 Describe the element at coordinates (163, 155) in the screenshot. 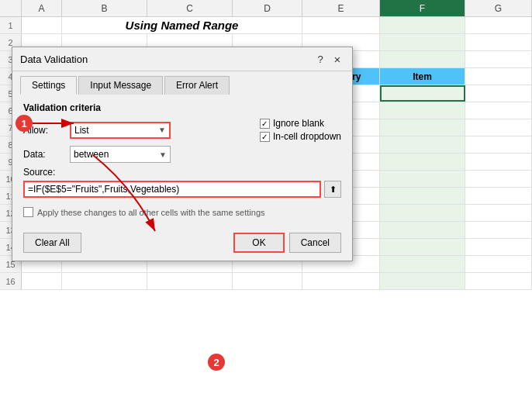

I see `chevron-down-icon-2: ▼` at that location.